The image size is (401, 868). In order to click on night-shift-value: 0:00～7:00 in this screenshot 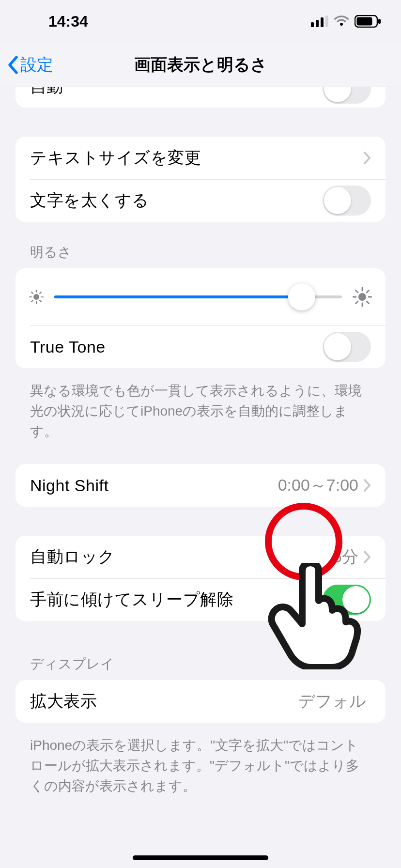, I will do `click(318, 485)`.